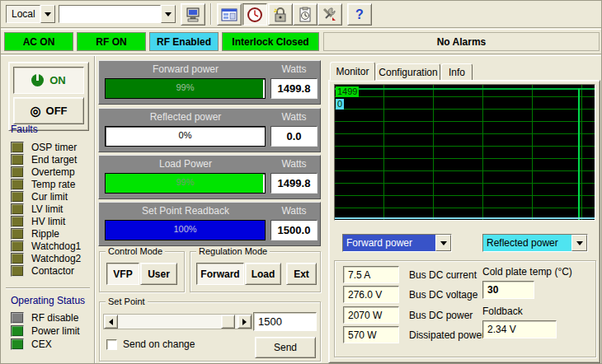 The height and width of the screenshot is (364, 602). I want to click on trace2-source-combo: Reflected power, so click(535, 243).